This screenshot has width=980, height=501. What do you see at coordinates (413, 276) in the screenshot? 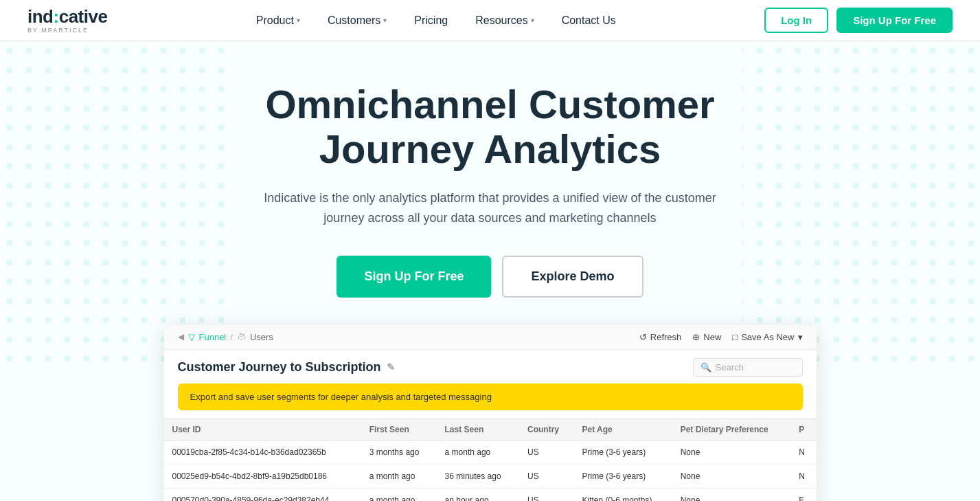
I see `hero-signup-button: Sign Up For Free` at bounding box center [413, 276].